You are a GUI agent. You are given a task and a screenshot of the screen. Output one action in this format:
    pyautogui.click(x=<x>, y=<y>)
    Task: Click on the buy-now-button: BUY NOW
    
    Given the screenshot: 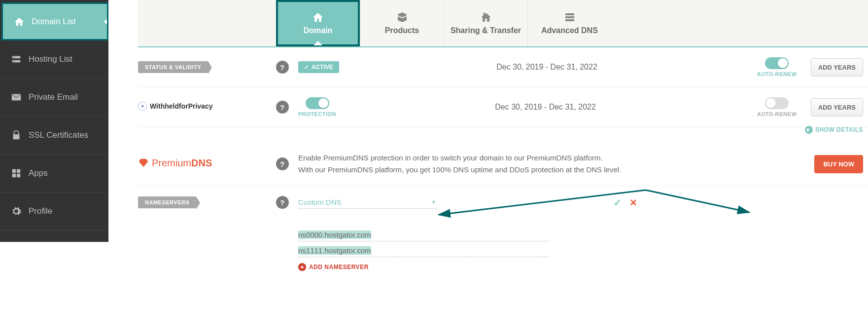 What is the action you would take?
    pyautogui.click(x=839, y=164)
    